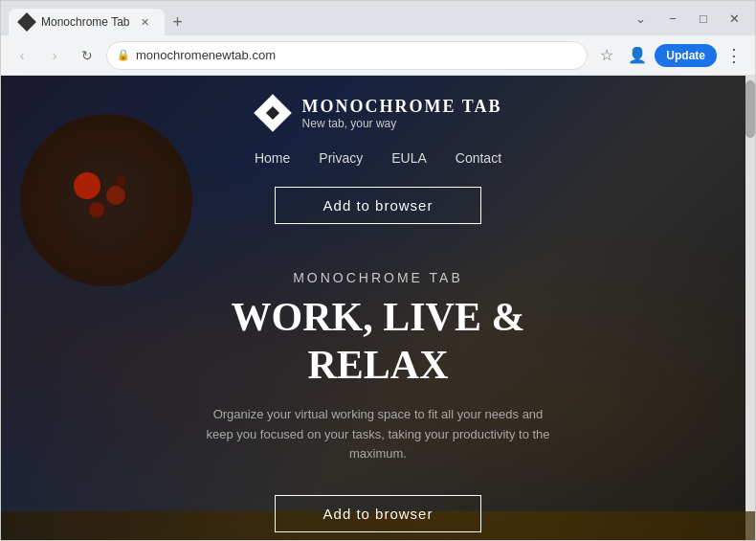  I want to click on logo-title: MONOCHROME TAB, so click(402, 107).